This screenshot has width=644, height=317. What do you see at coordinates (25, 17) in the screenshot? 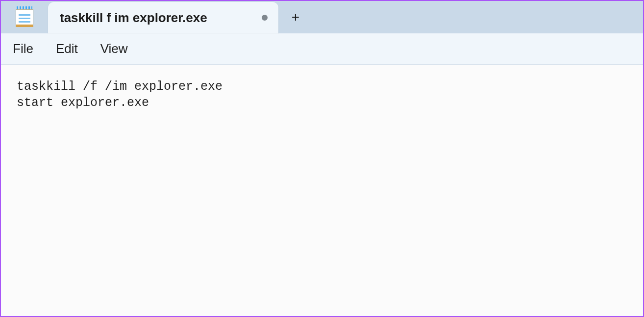
I see `app-icon-region` at bounding box center [25, 17].